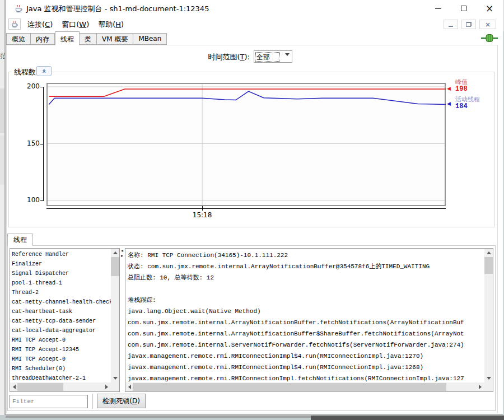 This screenshot has height=420, width=504. I want to click on close-icon: ×, so click(489, 8).